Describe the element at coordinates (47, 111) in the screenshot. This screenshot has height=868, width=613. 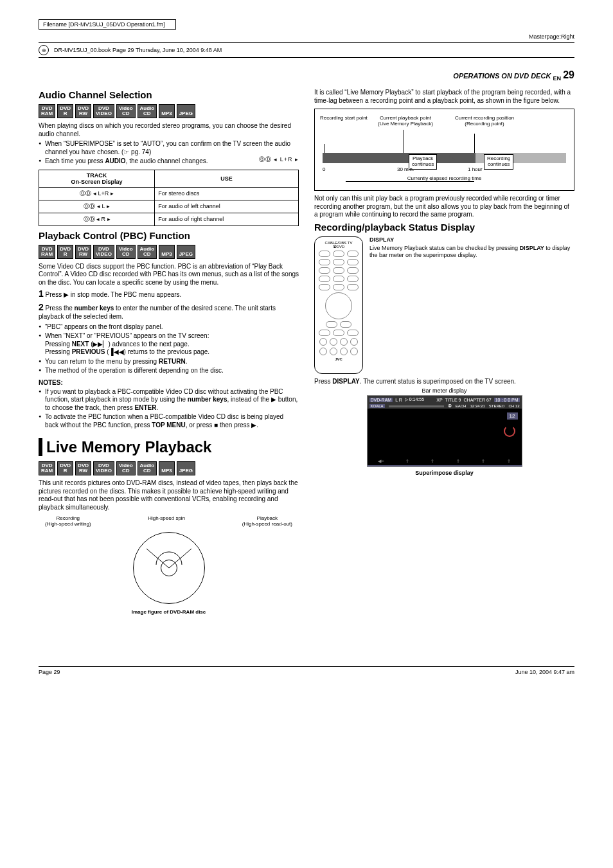
I see `badge-dvd-ram: DVDRAM` at that location.